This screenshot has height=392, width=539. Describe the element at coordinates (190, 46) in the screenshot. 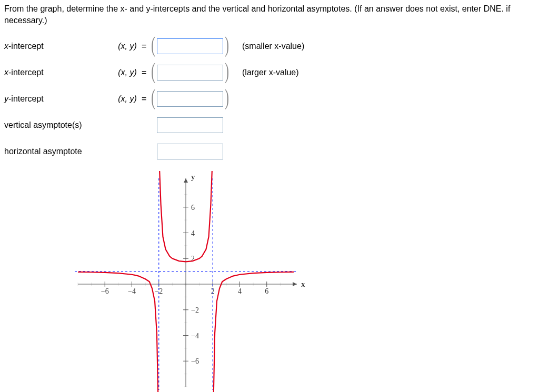

I see `x-intercept-smaller-input` at that location.